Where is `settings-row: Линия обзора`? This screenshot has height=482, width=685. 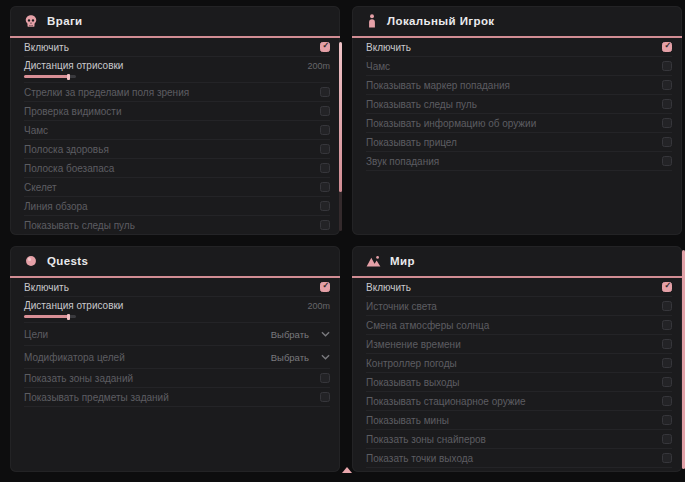 settings-row: Линия обзора is located at coordinates (177, 206).